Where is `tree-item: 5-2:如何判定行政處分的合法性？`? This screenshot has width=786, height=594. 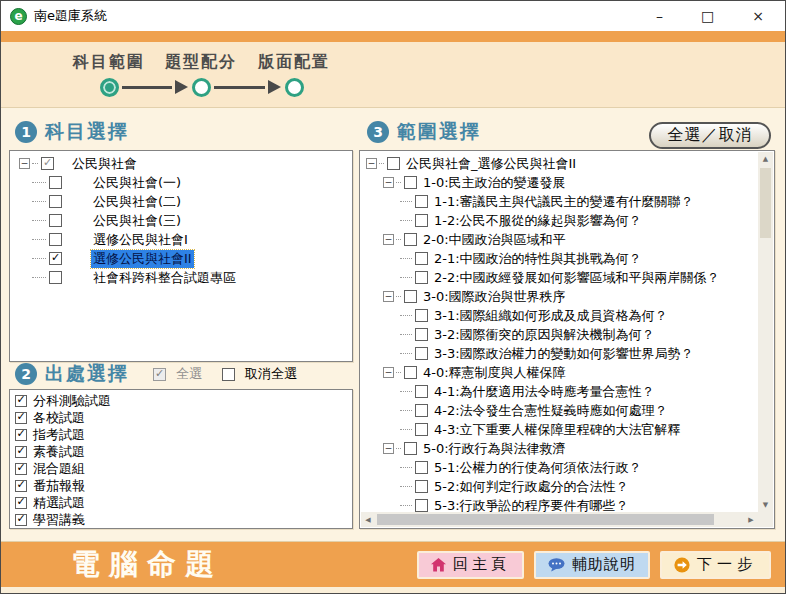
tree-item: 5-2:如何判定行政處分的合法性？ is located at coordinates (561, 486).